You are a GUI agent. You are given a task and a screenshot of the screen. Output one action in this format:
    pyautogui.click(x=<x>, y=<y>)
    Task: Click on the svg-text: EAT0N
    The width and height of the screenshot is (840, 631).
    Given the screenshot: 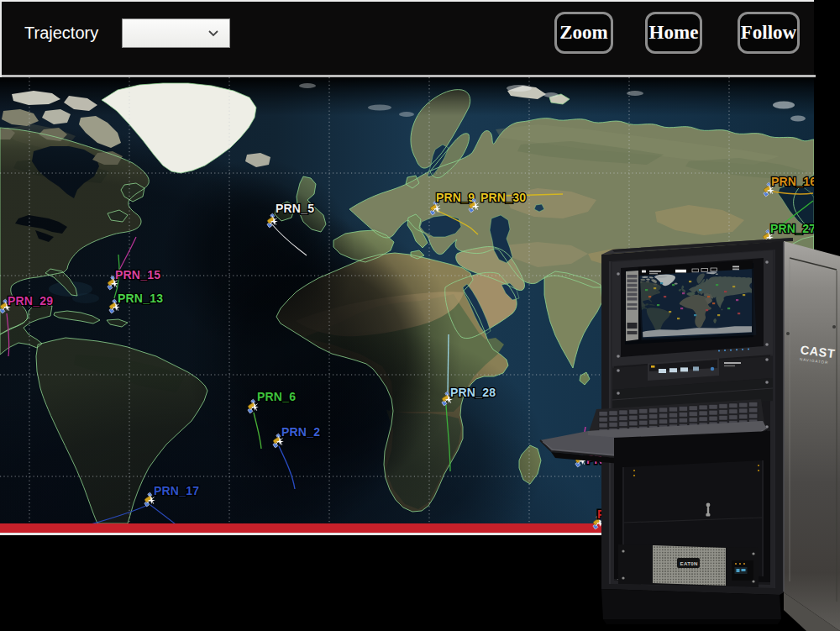 What is the action you would take?
    pyautogui.click(x=690, y=563)
    